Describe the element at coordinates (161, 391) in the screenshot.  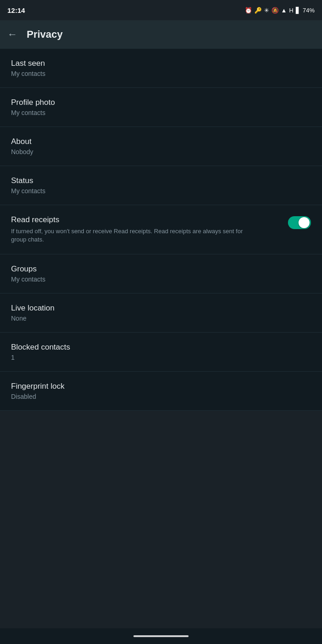
I see `setting-fingerprint-lock: Fingerprint lock Disabled` at that location.